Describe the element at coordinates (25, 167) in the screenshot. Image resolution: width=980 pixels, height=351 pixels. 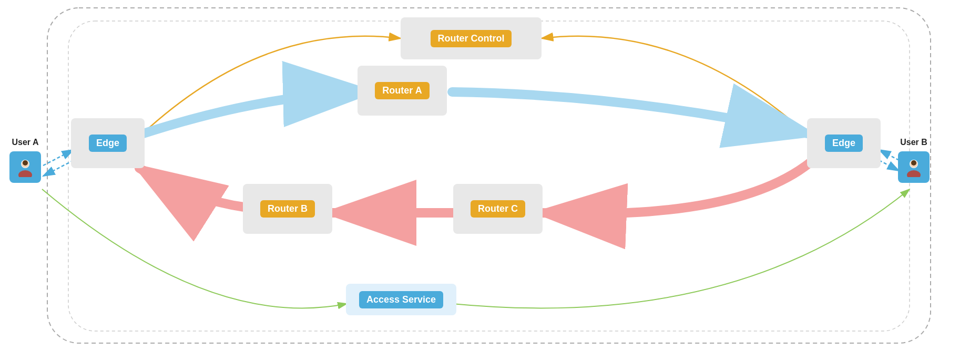
I see `user-a-avatar` at that location.